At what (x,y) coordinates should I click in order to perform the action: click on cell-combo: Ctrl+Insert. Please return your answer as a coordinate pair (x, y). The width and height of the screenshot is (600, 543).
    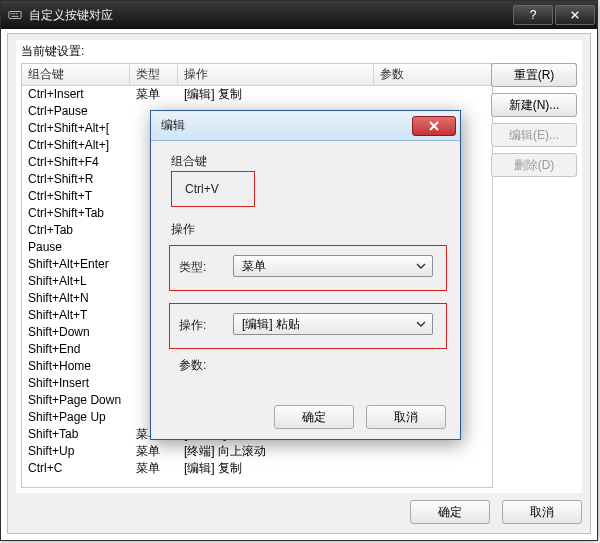
    Looking at the image, I should click on (76, 94).